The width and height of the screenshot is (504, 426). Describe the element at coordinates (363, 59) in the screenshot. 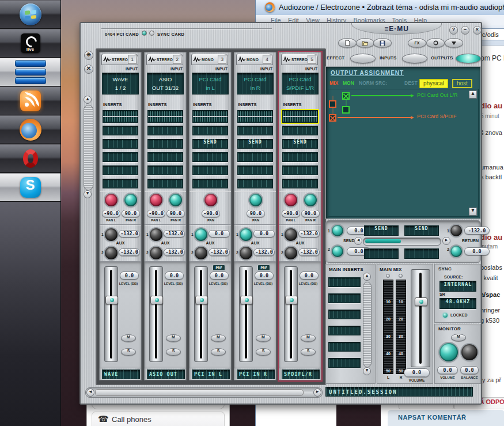

I see `effect-view-button` at that location.